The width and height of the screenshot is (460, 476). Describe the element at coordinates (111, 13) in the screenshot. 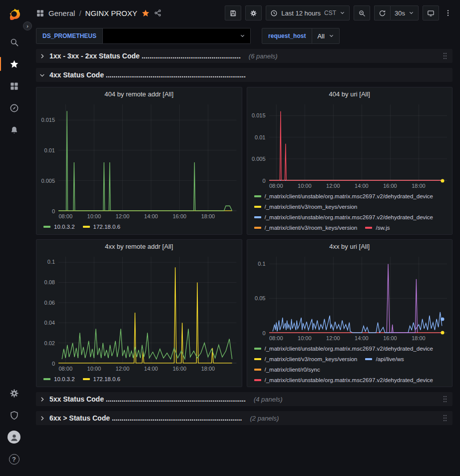

I see `breadcrumb-dashboard-title: NGINX PROXY` at that location.